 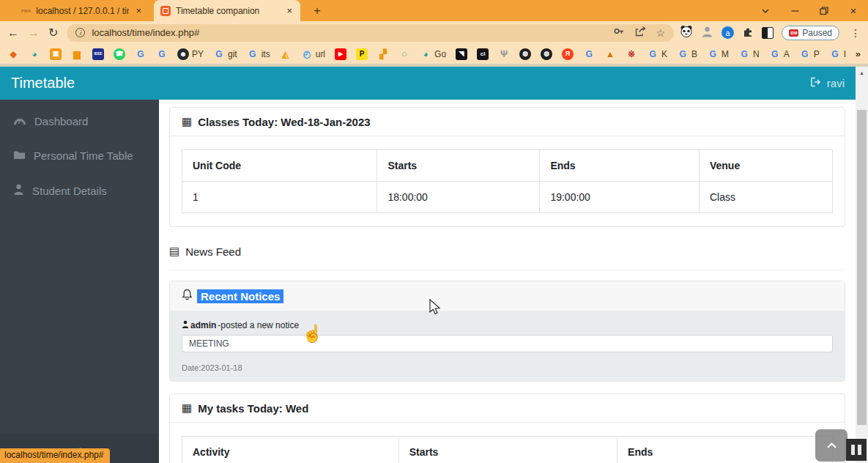 I want to click on profile-icon, so click(x=708, y=33).